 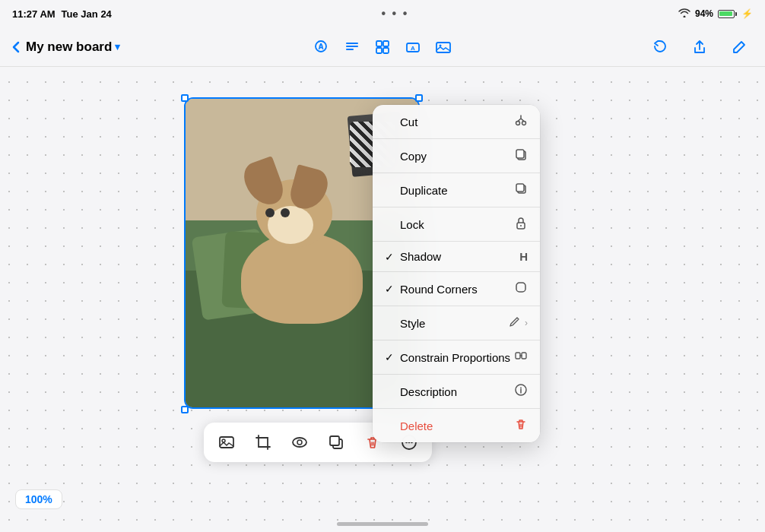 I want to click on shadow-check: ✓, so click(x=390, y=257).